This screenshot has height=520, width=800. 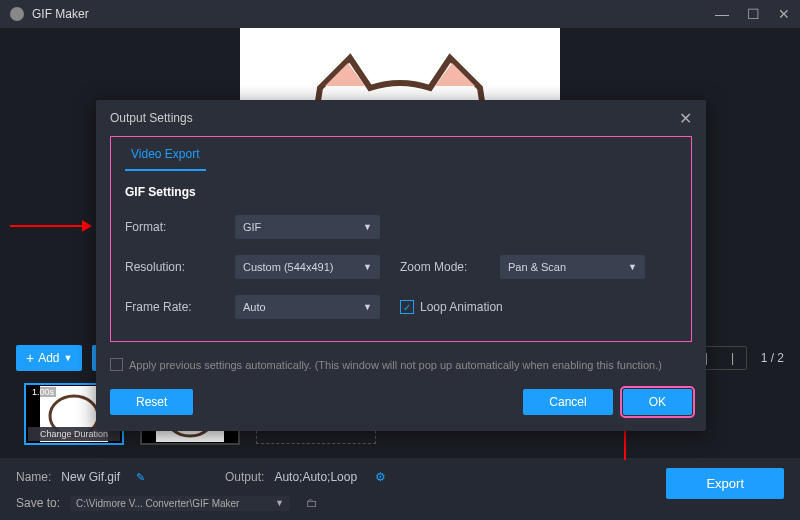 I want to click on framerate-label: Frame Rate:, so click(x=170, y=307).